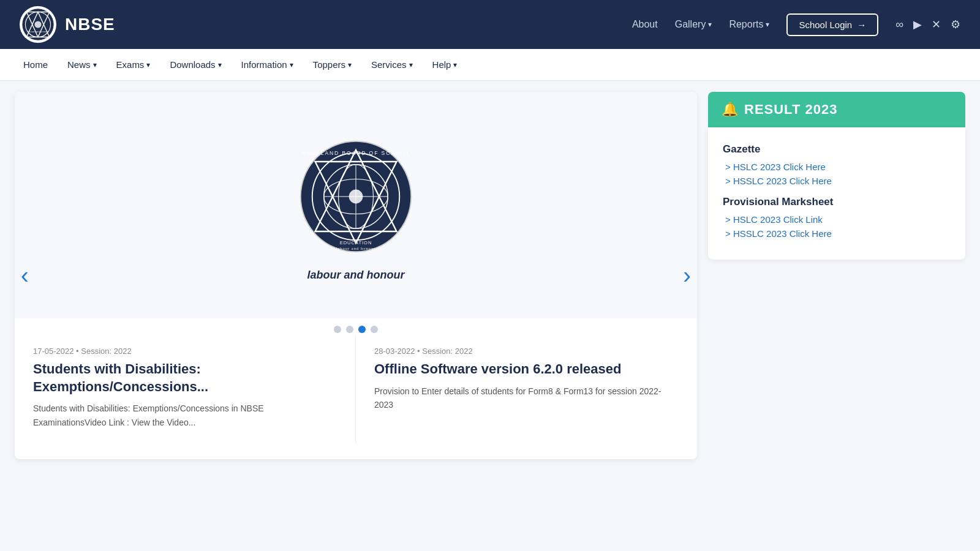  I want to click on youtube-icon: ▶, so click(918, 24).